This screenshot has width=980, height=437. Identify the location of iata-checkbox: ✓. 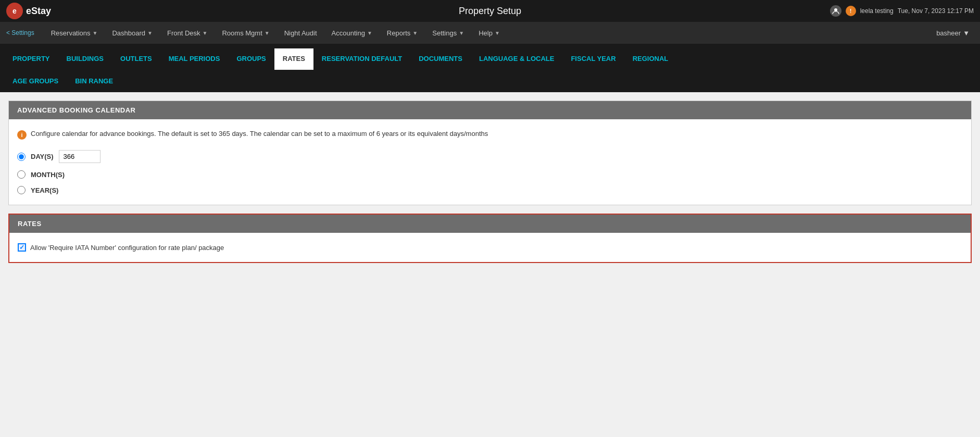
(22, 247).